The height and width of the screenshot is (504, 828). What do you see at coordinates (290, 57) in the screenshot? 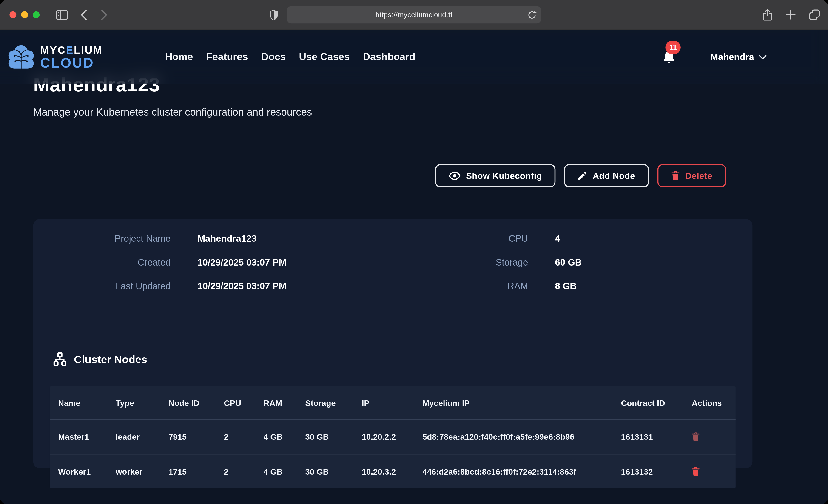
I see `main-nav: Home Features Docs Use Cases Dashboard` at bounding box center [290, 57].